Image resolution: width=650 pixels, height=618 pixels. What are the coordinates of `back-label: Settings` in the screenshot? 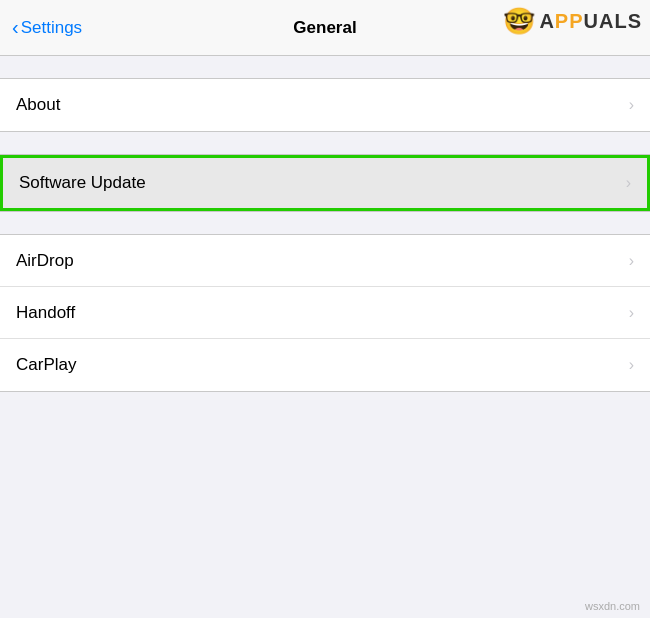 It's located at (52, 28).